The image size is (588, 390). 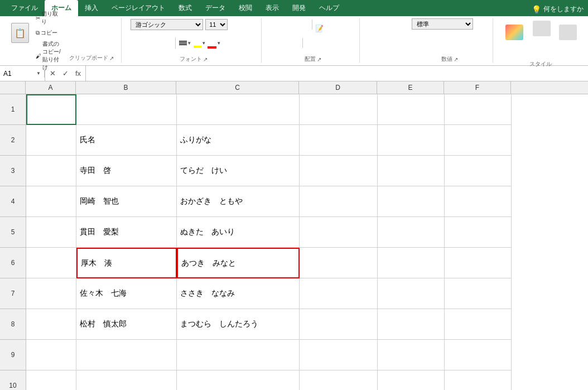 I want to click on tab-developer: 開発, so click(x=299, y=8).